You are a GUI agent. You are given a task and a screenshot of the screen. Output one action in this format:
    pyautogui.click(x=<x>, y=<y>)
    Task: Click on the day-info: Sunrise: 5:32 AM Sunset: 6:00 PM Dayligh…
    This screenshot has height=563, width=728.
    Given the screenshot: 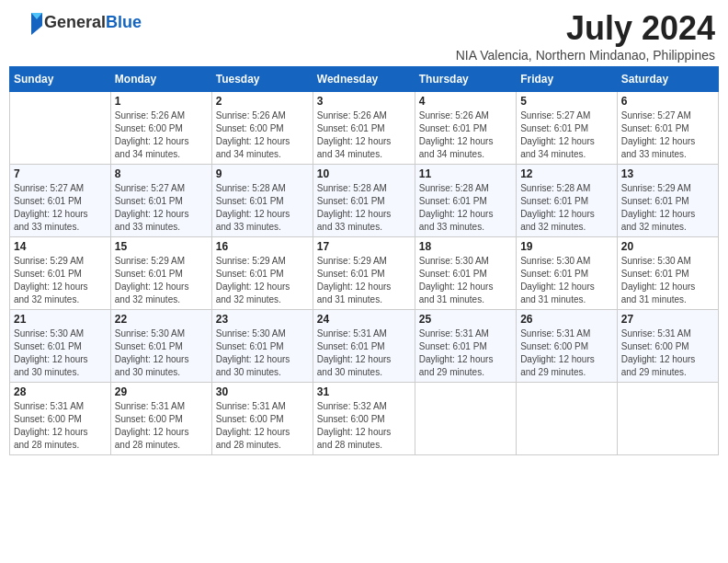 What is the action you would take?
    pyautogui.click(x=364, y=426)
    